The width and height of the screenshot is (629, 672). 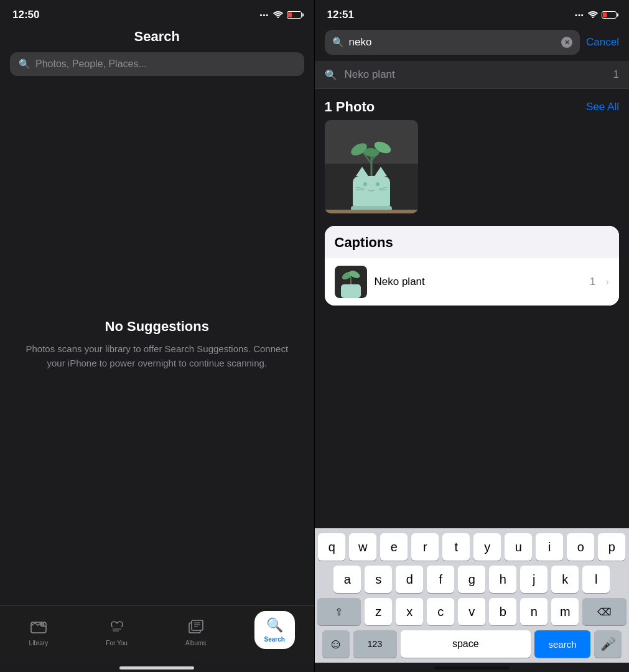 What do you see at coordinates (518, 547) in the screenshot?
I see `key-u: u` at bounding box center [518, 547].